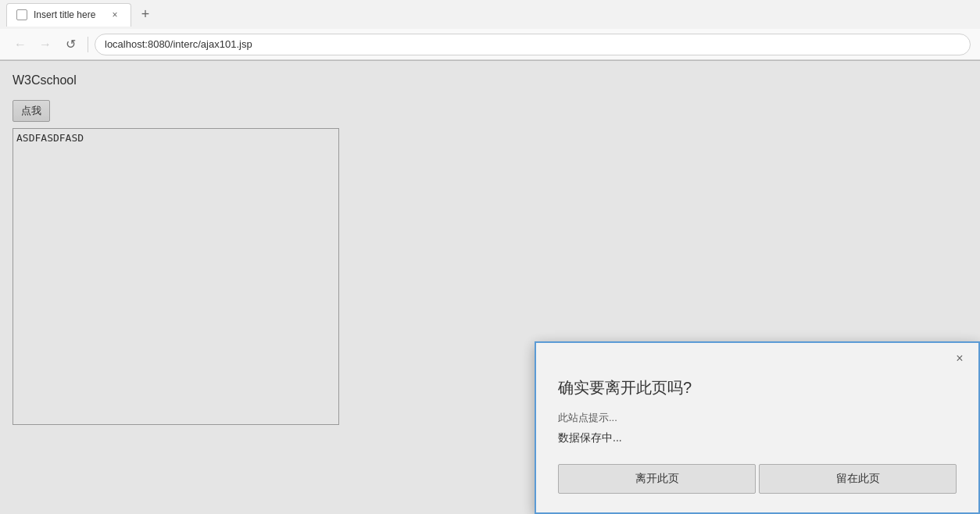 This screenshot has width=980, height=514. I want to click on dialog-body: 确实要离开此页吗? 此站点提示... 数据保存中... 离开此页 留在此页, so click(757, 441).